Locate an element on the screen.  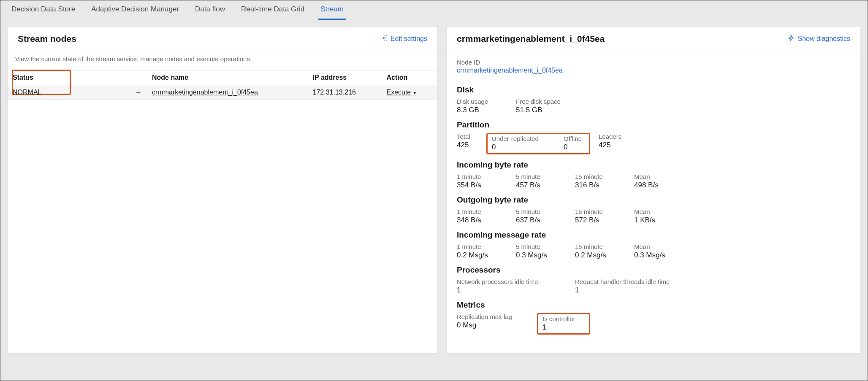
gear-icon is located at coordinates (384, 39).